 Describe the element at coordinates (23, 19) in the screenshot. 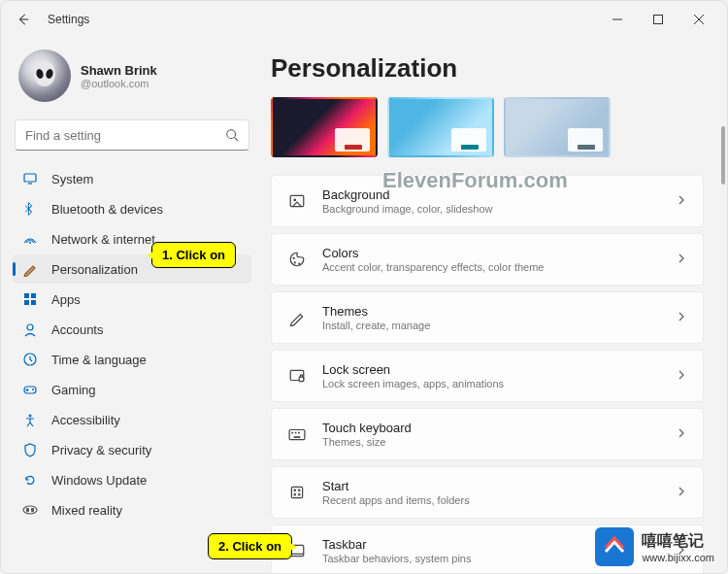

I see `back-button` at that location.